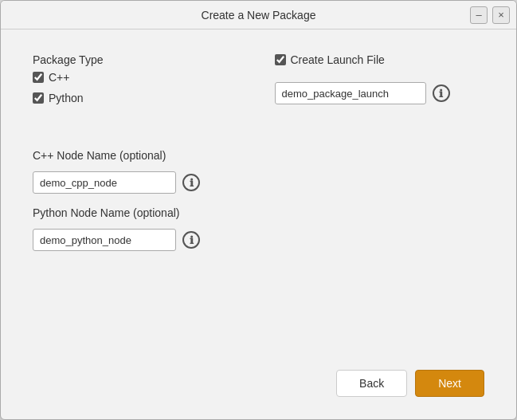 The image size is (517, 420). What do you see at coordinates (138, 183) in the screenshot?
I see `cpp-node-row: ℹ` at bounding box center [138, 183].